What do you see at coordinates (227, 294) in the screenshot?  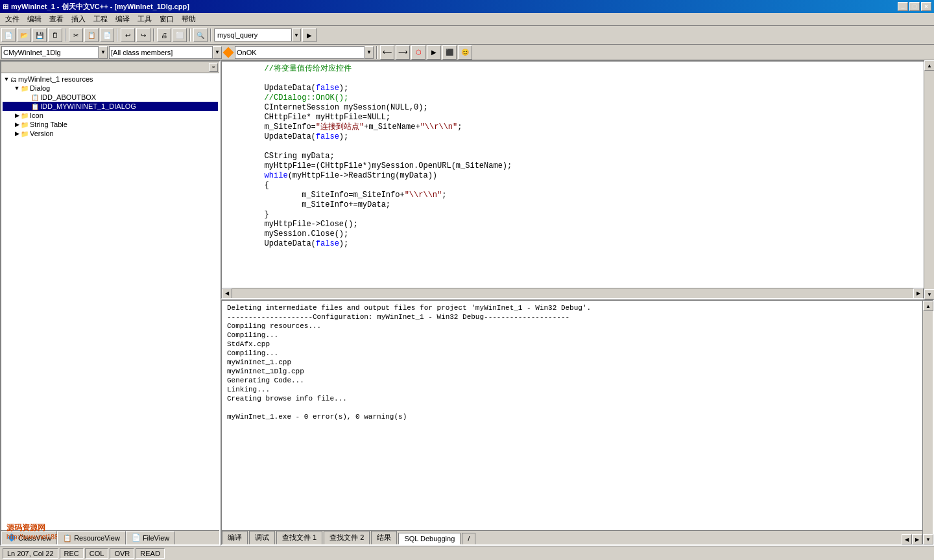 I see `scroll-left-button: ◀` at bounding box center [227, 294].